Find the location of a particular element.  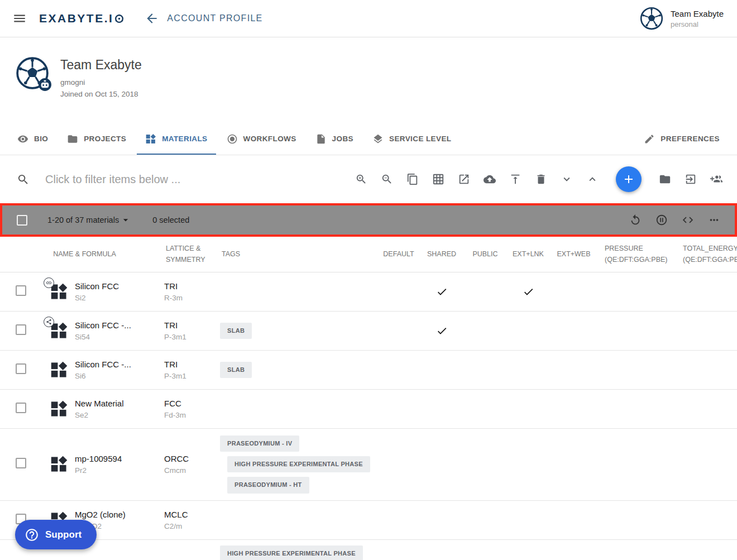

column-tags: TAGS is located at coordinates (299, 255).